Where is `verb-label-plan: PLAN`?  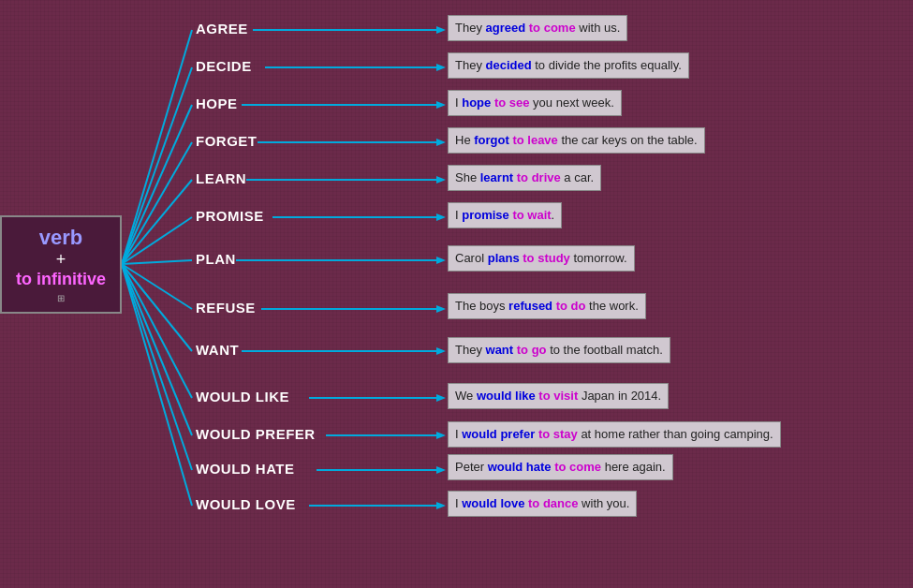
verb-label-plan: PLAN is located at coordinates (215, 258).